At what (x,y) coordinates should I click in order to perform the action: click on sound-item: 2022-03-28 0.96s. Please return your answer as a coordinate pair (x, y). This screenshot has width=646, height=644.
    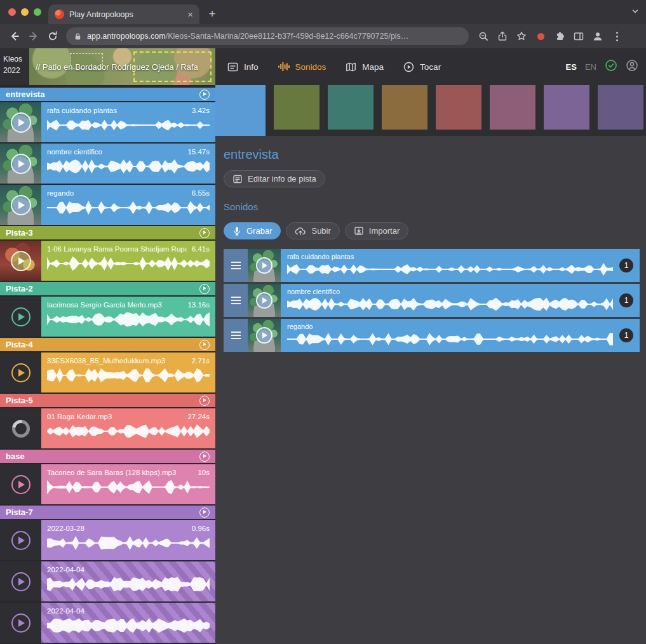
    Looking at the image, I should click on (108, 541).